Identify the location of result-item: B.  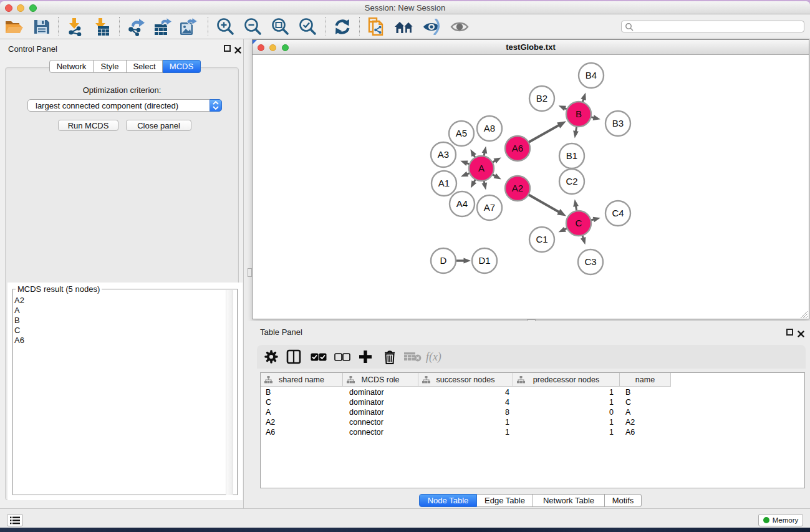
(119, 321).